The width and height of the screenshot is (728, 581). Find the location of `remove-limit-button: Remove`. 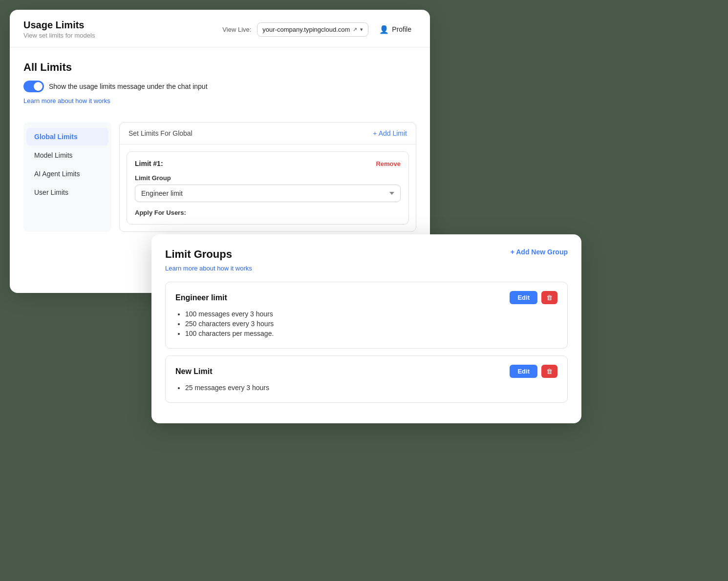

remove-limit-button: Remove is located at coordinates (388, 164).